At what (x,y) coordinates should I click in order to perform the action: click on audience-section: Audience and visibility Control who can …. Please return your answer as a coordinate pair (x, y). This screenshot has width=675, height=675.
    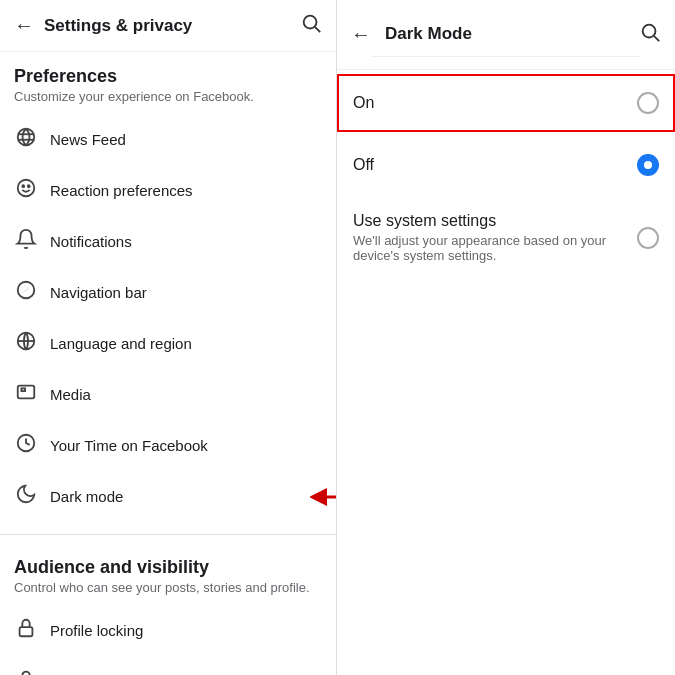
    Looking at the image, I should click on (168, 609).